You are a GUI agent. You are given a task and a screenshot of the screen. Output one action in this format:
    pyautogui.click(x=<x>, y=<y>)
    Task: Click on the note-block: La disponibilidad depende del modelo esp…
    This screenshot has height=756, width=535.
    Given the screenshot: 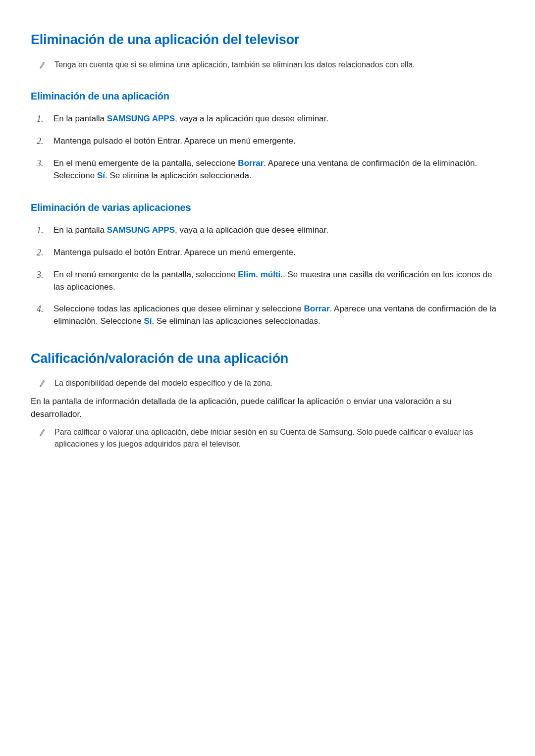 What is the action you would take?
    pyautogui.click(x=268, y=383)
    